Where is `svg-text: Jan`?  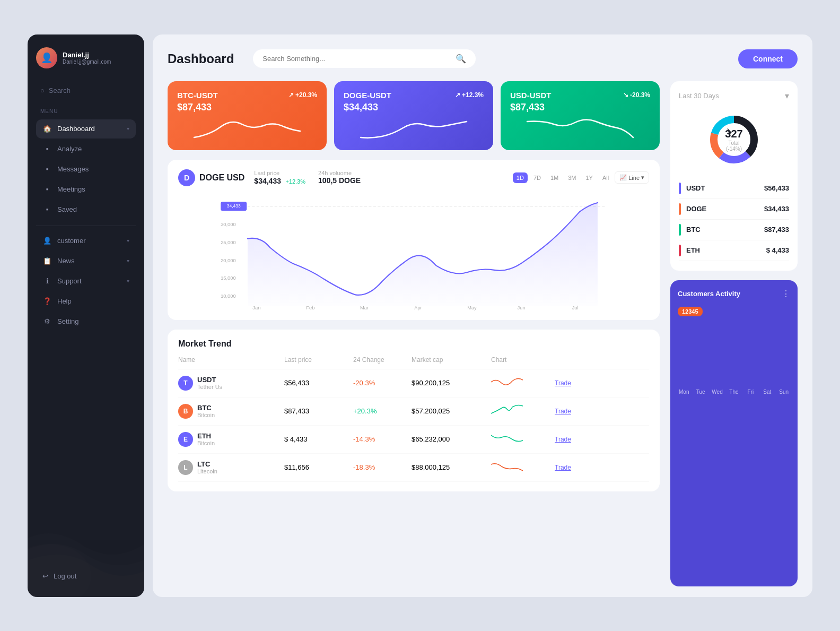
svg-text: Jan is located at coordinates (257, 308).